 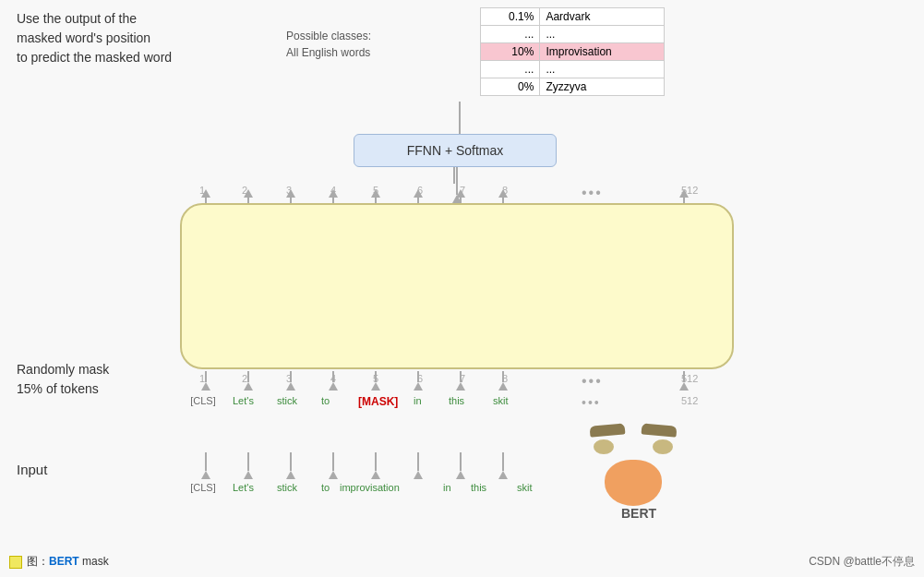 What do you see at coordinates (376, 380) in the screenshot?
I see `arrow-col-5-below` at bounding box center [376, 380].